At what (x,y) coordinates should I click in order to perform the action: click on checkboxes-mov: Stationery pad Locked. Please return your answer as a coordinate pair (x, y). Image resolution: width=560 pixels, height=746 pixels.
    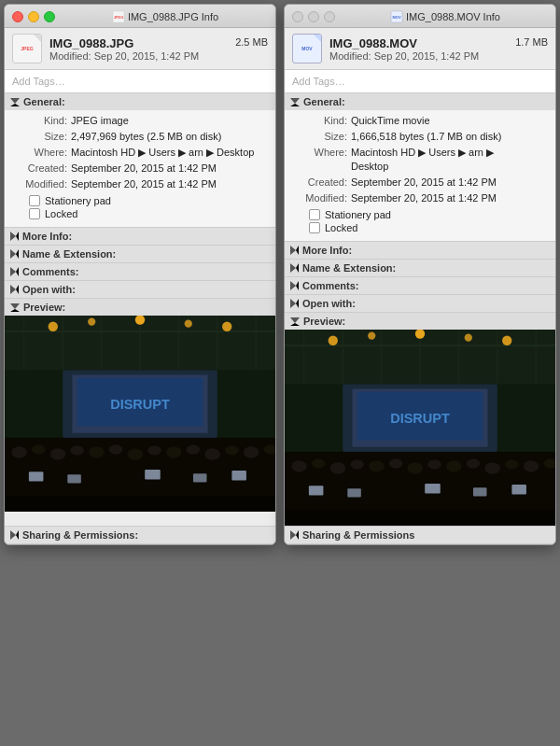
    Looking at the image, I should click on (422, 221).